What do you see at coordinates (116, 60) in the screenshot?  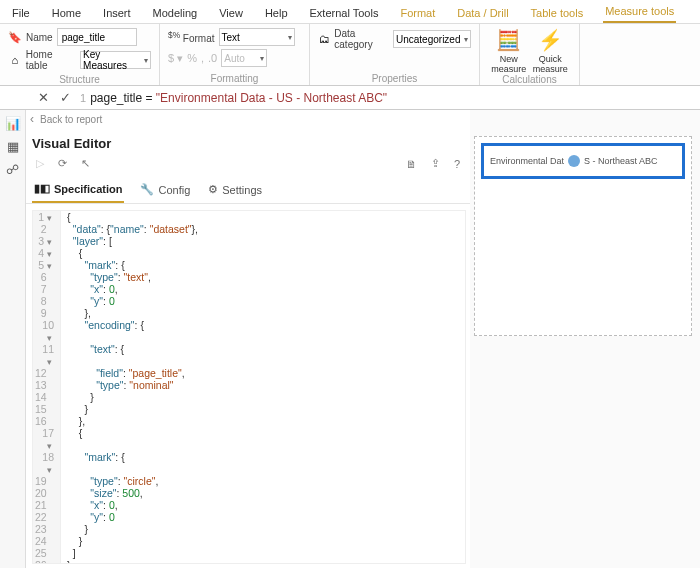 I see `home-table-select: Key Measures` at bounding box center [116, 60].